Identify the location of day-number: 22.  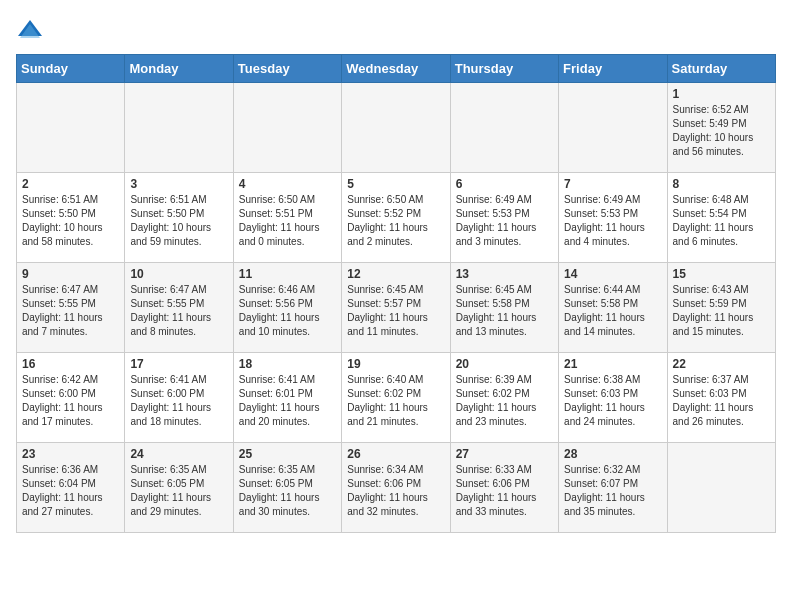
(722, 364).